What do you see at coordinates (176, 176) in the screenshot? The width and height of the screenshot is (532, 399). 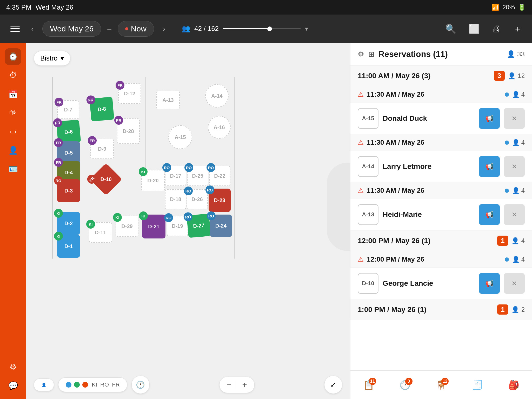 I see `table-D-17: RO D-17` at bounding box center [176, 176].